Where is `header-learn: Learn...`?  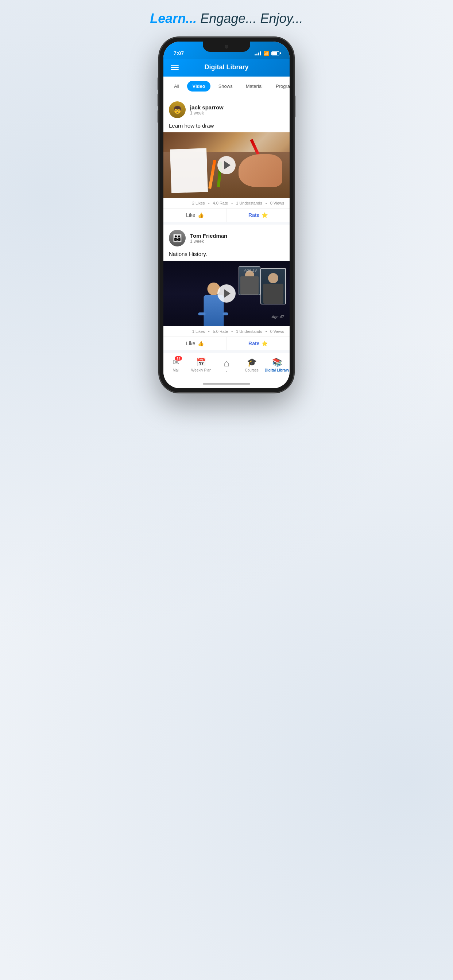
header-learn: Learn... is located at coordinates (173, 18).